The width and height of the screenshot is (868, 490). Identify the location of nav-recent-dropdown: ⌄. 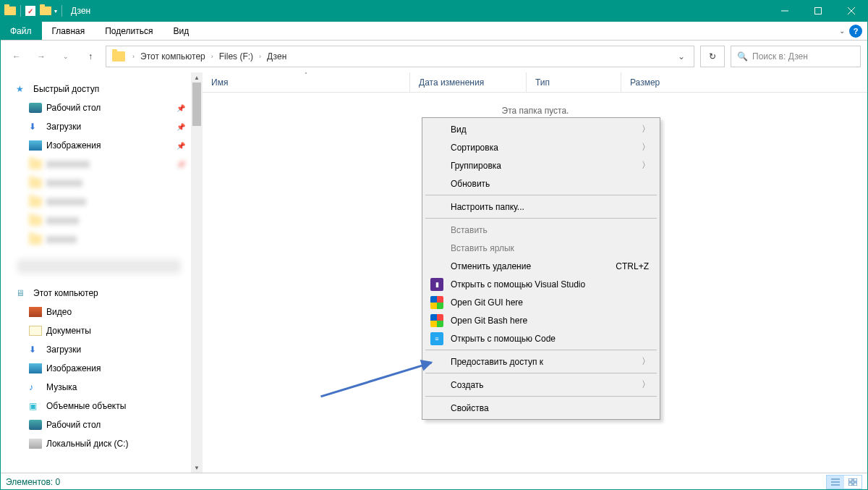
(66, 56).